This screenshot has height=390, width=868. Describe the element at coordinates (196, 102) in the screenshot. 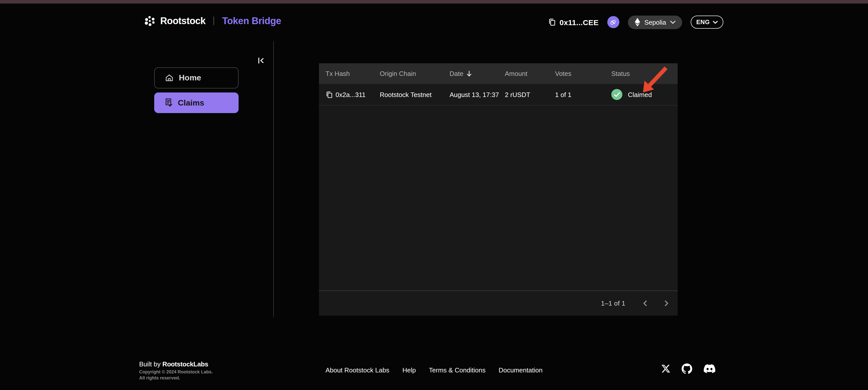

I see `sidebar-item-claims: Claims` at that location.